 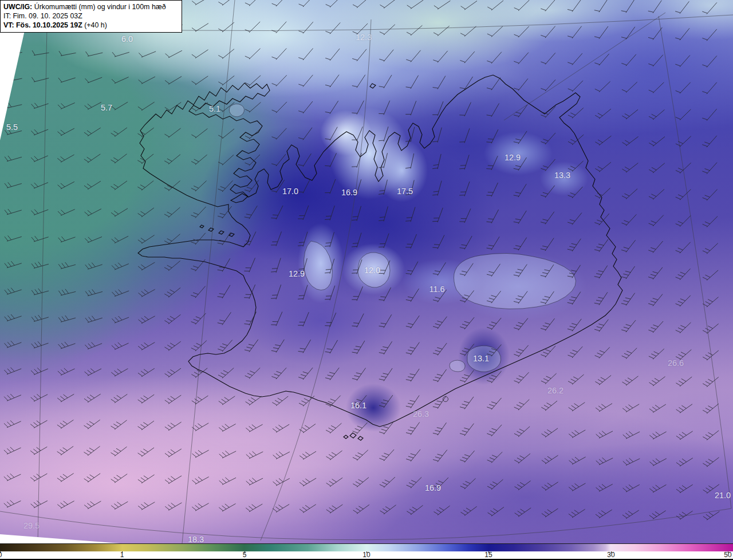 What do you see at coordinates (290, 191) in the screenshot?
I see `precip-value-label: 17.0` at bounding box center [290, 191].